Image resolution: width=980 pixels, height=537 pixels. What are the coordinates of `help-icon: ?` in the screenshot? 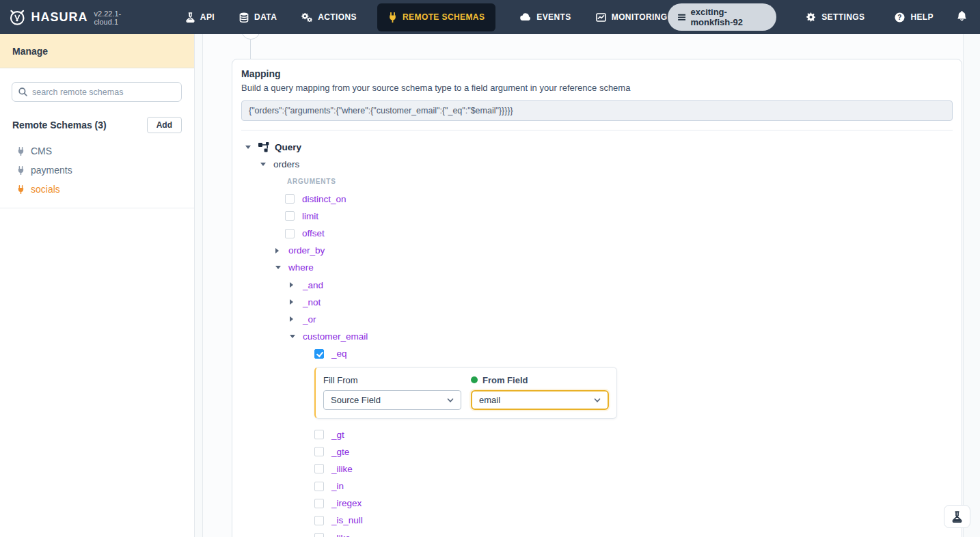 It's located at (899, 18).